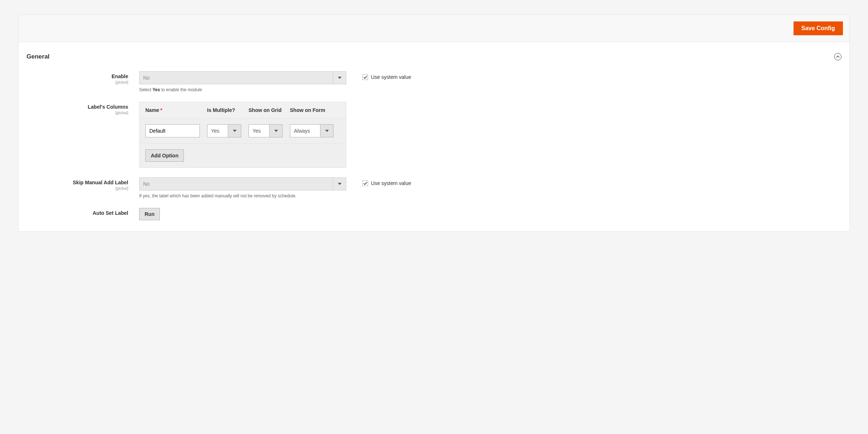 This screenshot has height=434, width=868. What do you see at coordinates (243, 196) in the screenshot?
I see `skip-manual-note: If yes, the label which has been added m…` at bounding box center [243, 196].